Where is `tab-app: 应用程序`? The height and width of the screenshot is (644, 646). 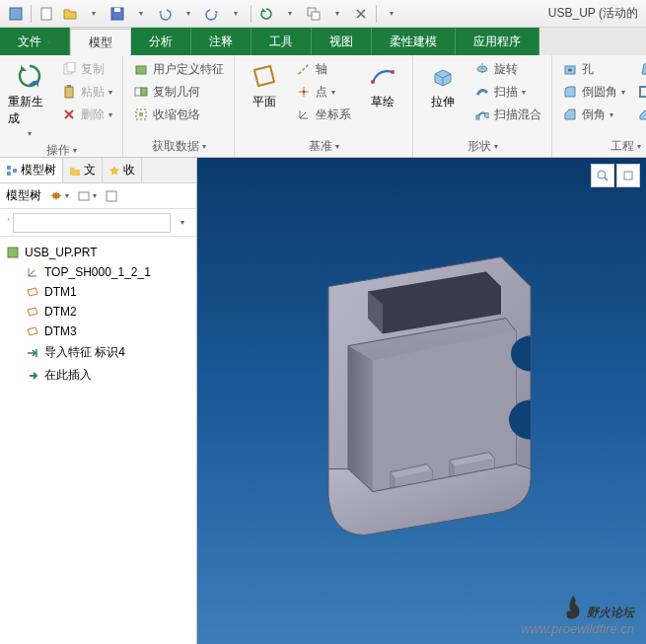
tab-app: 应用程序 is located at coordinates (497, 41).